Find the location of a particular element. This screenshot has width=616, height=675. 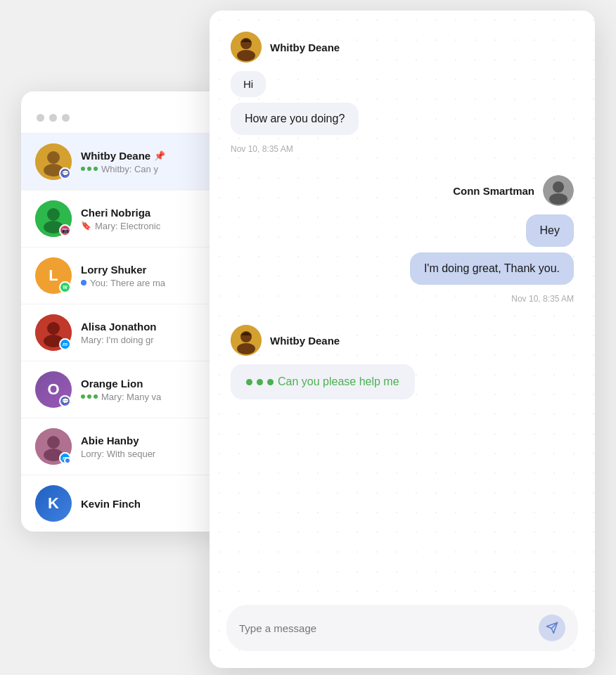

typing-bubble: Can you please help me is located at coordinates (323, 382).